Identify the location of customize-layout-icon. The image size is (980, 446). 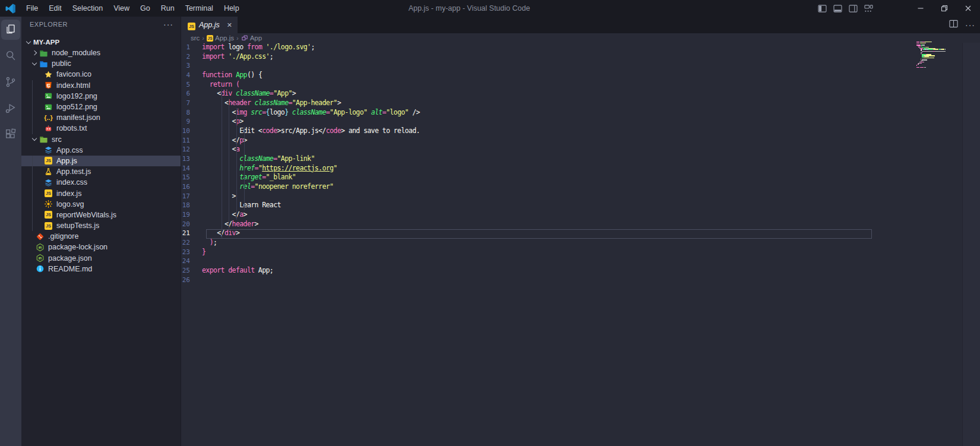
(868, 8).